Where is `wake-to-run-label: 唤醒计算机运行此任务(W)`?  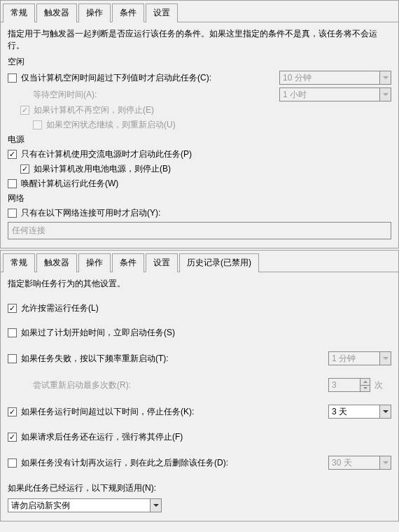
wake-to-run-label: 唤醒计算机运行此任务(W) is located at coordinates (70, 183).